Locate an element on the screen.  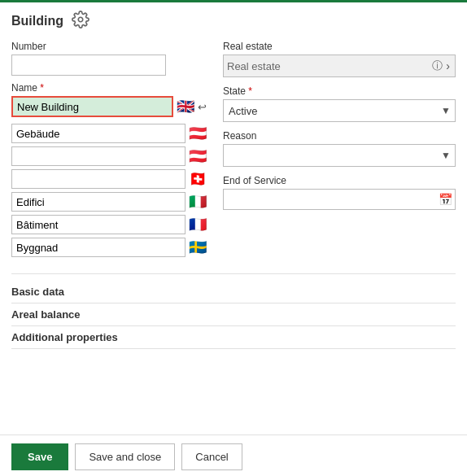
reason-label: Reason is located at coordinates (339, 136).